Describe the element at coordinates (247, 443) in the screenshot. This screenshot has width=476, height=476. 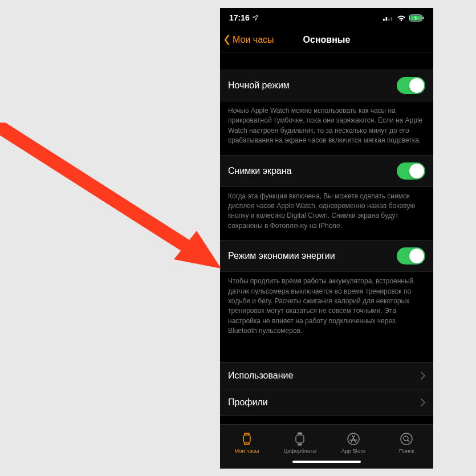
I see `tab-my-watch: Мои часы` at that location.